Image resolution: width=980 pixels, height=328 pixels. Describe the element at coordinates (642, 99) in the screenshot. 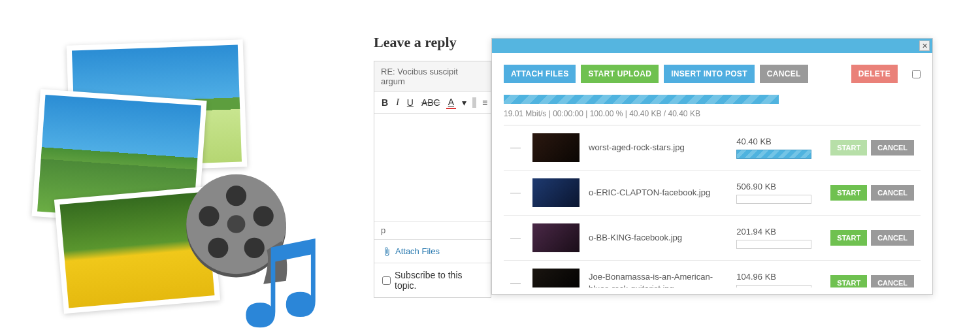

I see `overall-progress-bar` at that location.